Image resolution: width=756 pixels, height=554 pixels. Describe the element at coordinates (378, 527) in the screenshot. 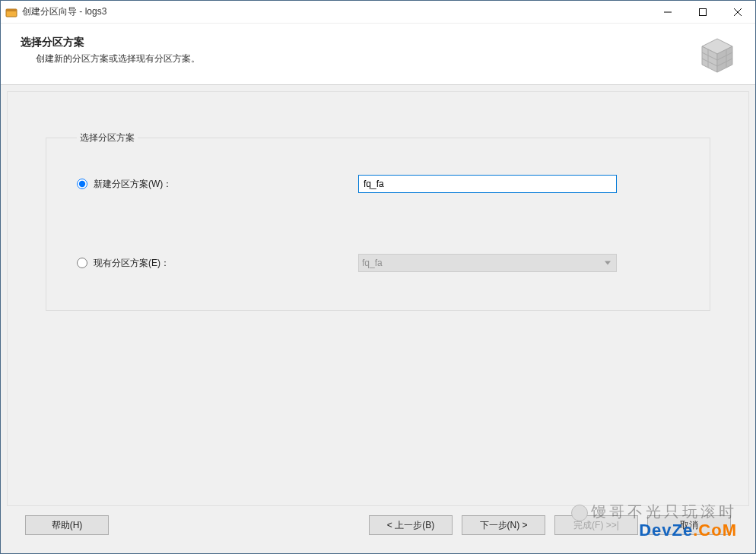

I see `button-bar: 帮助(H) < 上一步(B) 下一步(N) > 完成(F) >>| 取消` at that location.